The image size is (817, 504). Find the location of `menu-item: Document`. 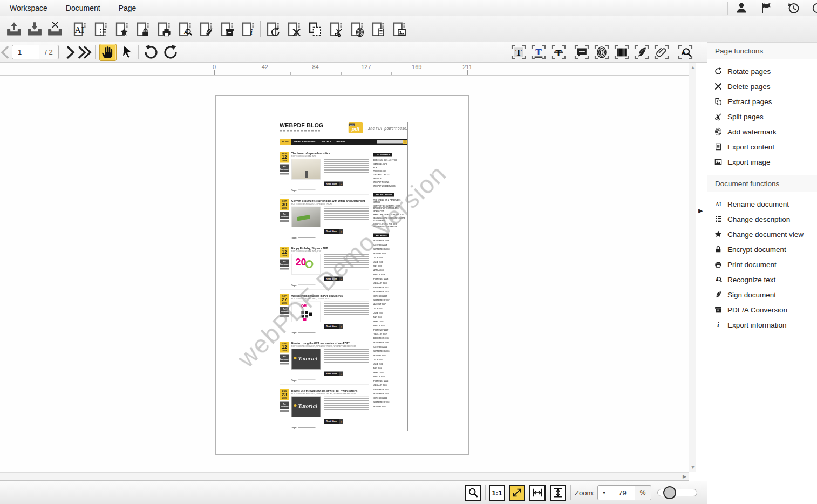

menu-item: Document is located at coordinates (83, 8).